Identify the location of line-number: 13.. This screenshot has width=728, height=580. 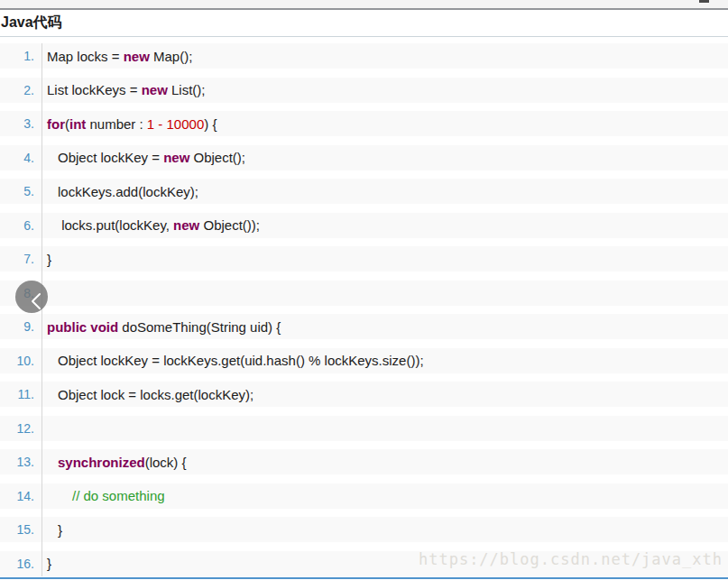
(17, 462).